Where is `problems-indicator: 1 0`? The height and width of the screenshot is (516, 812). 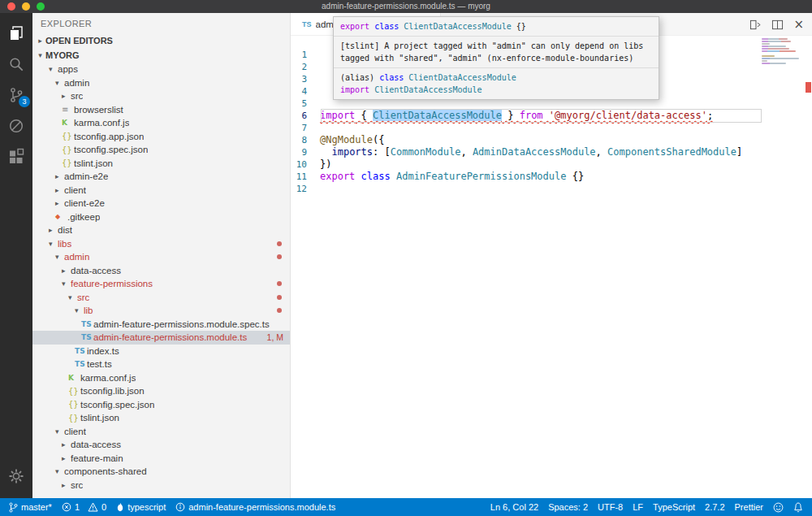
problems-indicator: 1 0 is located at coordinates (84, 507).